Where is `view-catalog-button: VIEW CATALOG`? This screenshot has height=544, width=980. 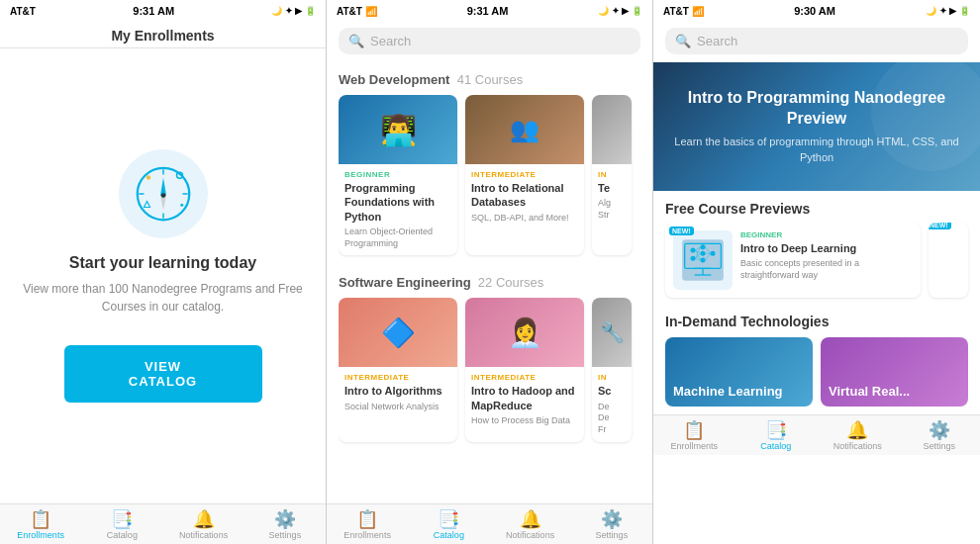 view-catalog-button: VIEW CATALOG is located at coordinates (163, 374).